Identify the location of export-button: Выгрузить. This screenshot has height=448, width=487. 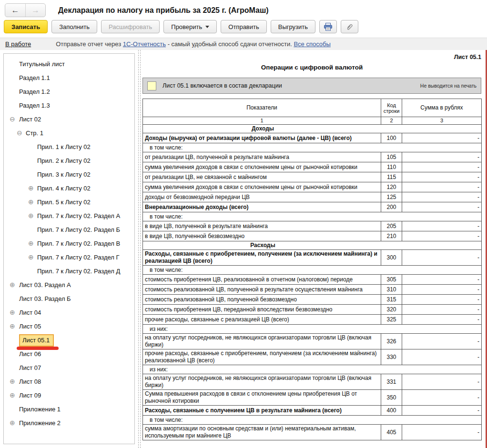
(293, 27).